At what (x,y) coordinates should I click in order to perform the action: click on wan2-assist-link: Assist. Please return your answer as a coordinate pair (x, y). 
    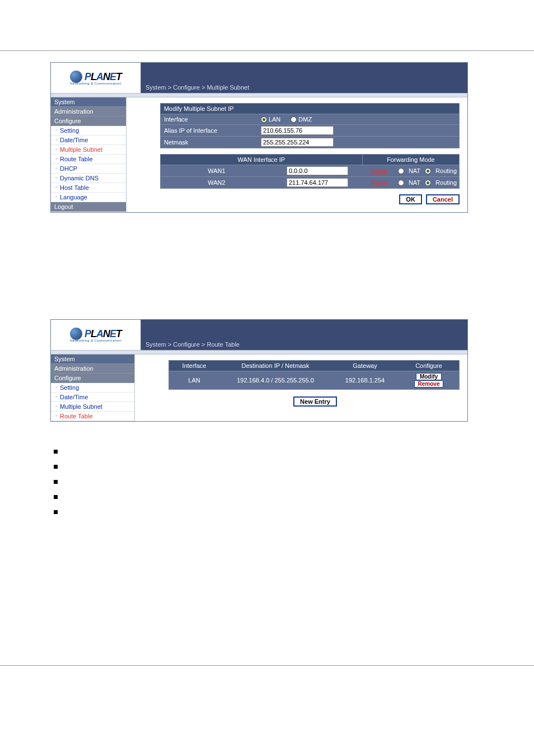
    Looking at the image, I should click on (378, 183).